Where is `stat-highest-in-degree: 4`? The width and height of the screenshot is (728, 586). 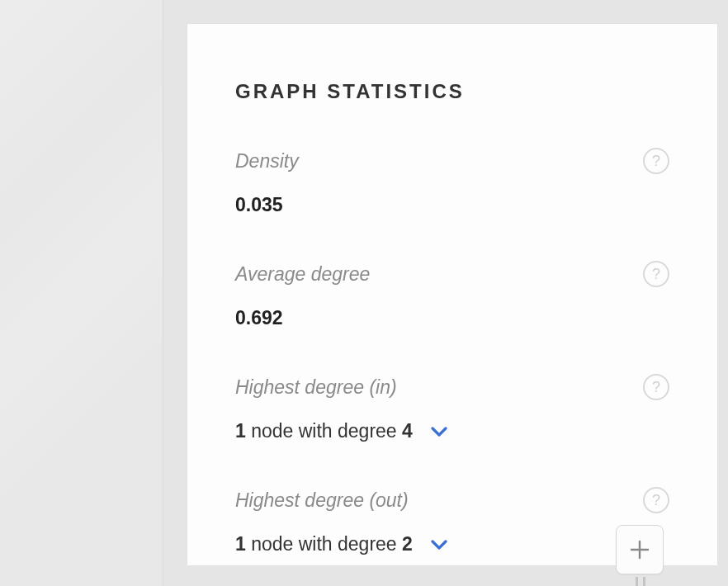
stat-highest-in-degree: 4 is located at coordinates (408, 431).